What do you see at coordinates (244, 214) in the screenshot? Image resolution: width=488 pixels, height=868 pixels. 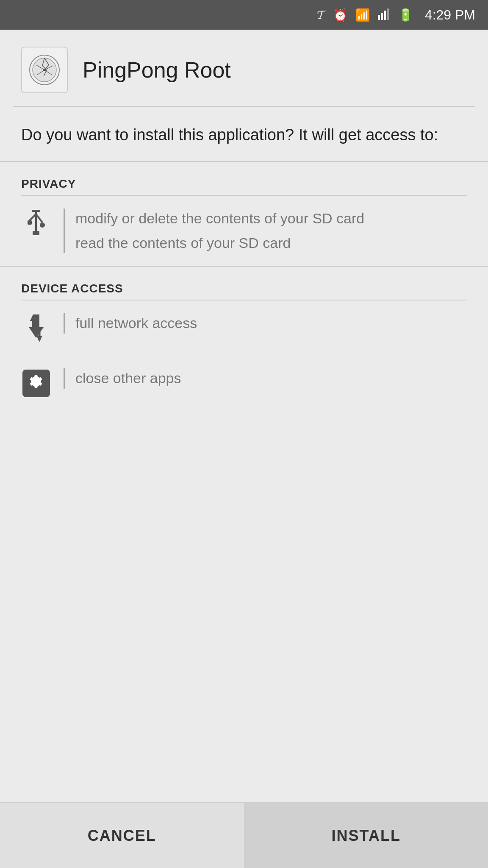 I see `privacy-section: PRIVACY` at bounding box center [244, 214].